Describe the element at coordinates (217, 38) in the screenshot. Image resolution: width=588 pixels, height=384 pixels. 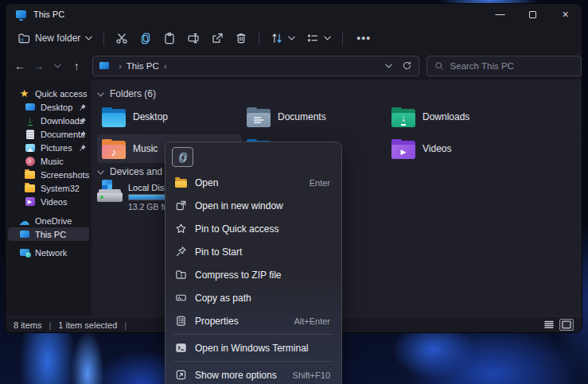
I see `share-button` at that location.